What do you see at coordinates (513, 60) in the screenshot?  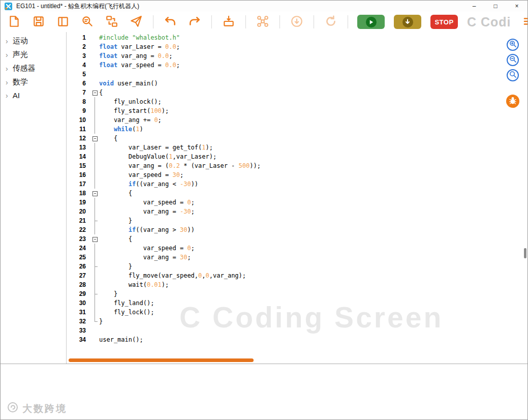 I see `zoom-out-icon` at bounding box center [513, 60].